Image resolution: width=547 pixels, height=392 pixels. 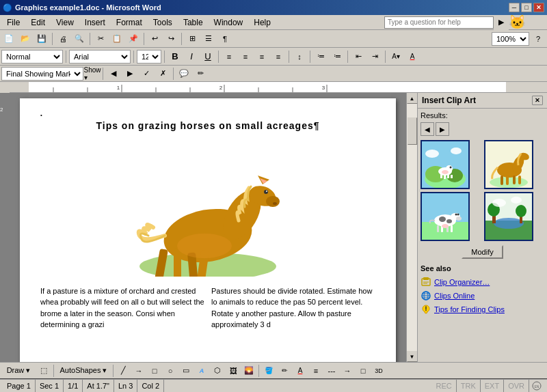 I want to click on reject-change-button: ✗, so click(x=163, y=74).